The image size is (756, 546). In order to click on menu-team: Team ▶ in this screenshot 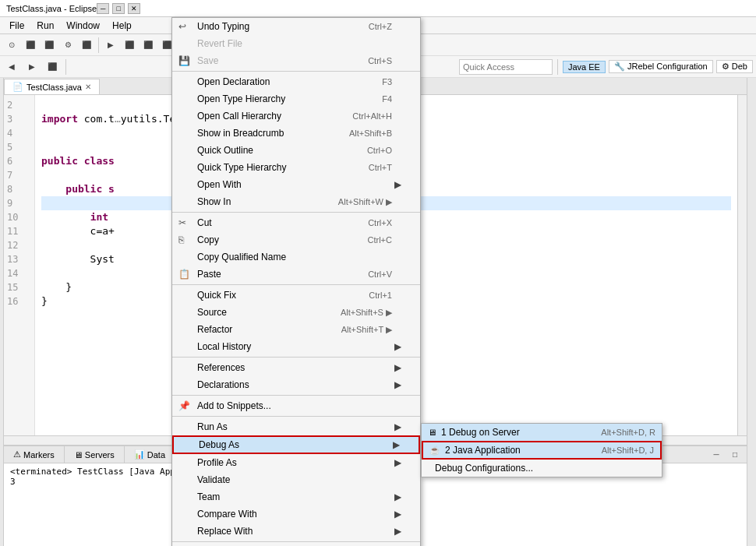, I will do `click(296, 497)`.